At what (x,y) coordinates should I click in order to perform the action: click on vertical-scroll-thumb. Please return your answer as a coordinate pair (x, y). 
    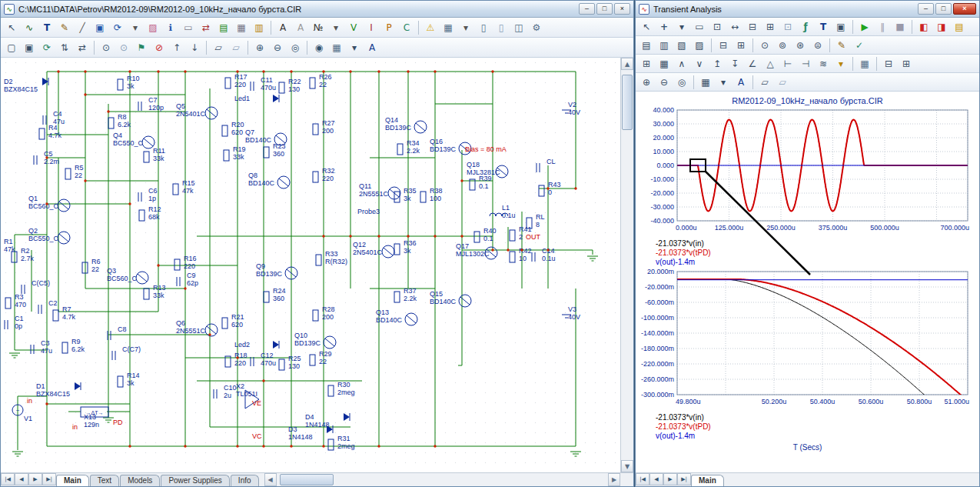
    Looking at the image, I should click on (627, 102).